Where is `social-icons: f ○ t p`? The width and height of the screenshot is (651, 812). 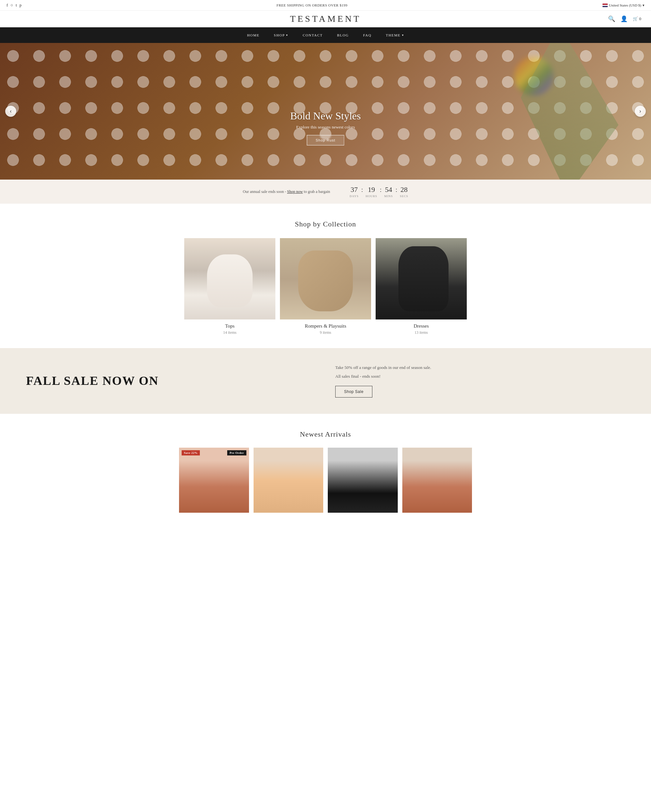 social-icons: f ○ t p is located at coordinates (14, 5).